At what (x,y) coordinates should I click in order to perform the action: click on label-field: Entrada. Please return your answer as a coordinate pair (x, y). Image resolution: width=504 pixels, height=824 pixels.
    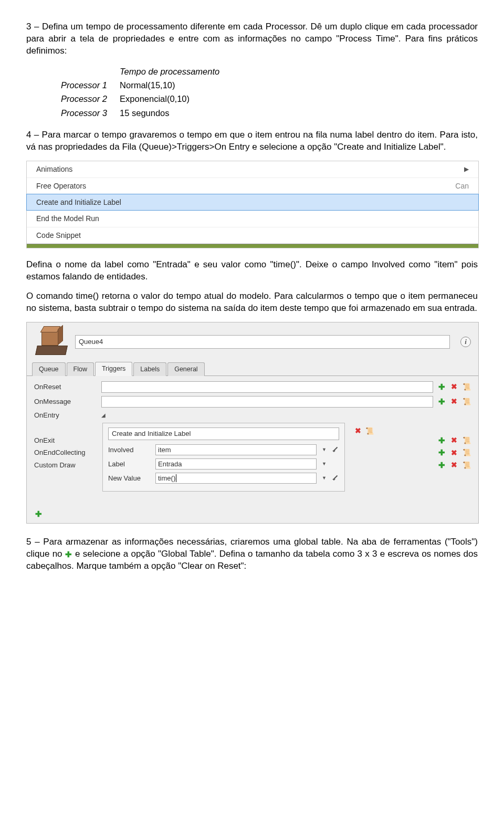
    Looking at the image, I should click on (236, 464).